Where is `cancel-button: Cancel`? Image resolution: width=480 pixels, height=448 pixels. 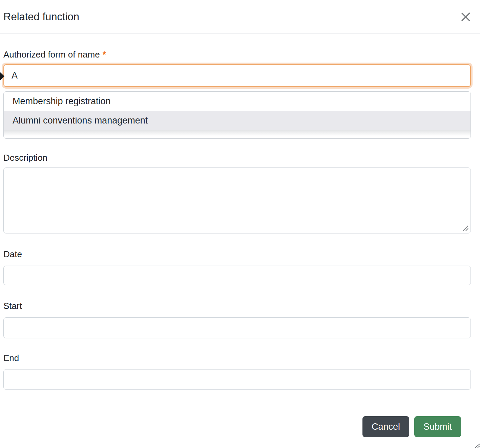
cancel-button: Cancel is located at coordinates (386, 427).